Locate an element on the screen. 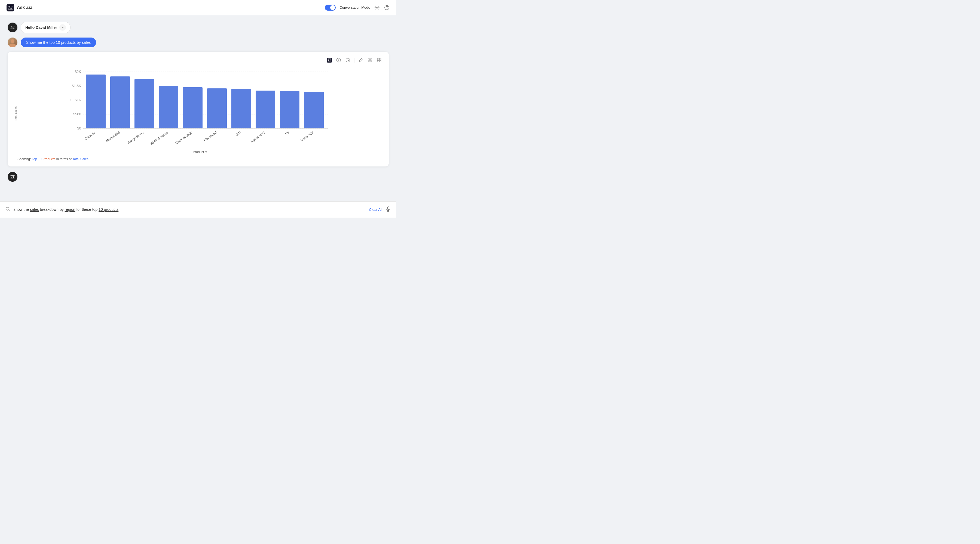 Image resolution: width=980 pixels, height=544 pixels. chart-toolbar is located at coordinates (198, 60).